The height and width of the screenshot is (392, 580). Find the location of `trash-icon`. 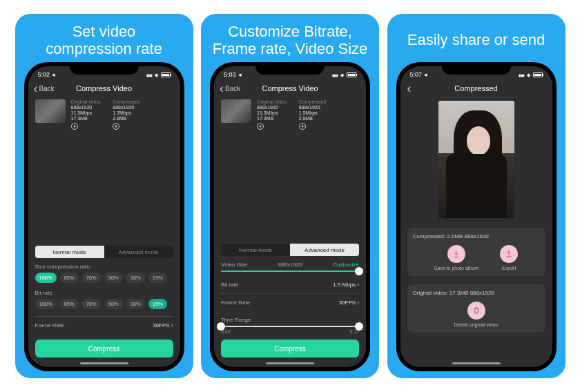

trash-icon is located at coordinates (476, 311).